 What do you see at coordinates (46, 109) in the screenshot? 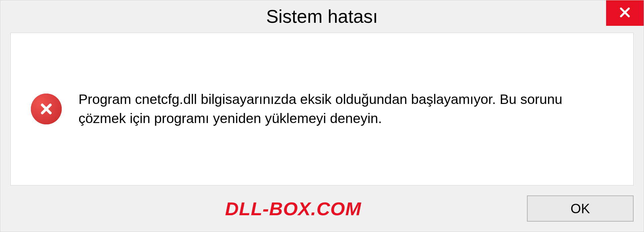
I see `error-icon` at bounding box center [46, 109].